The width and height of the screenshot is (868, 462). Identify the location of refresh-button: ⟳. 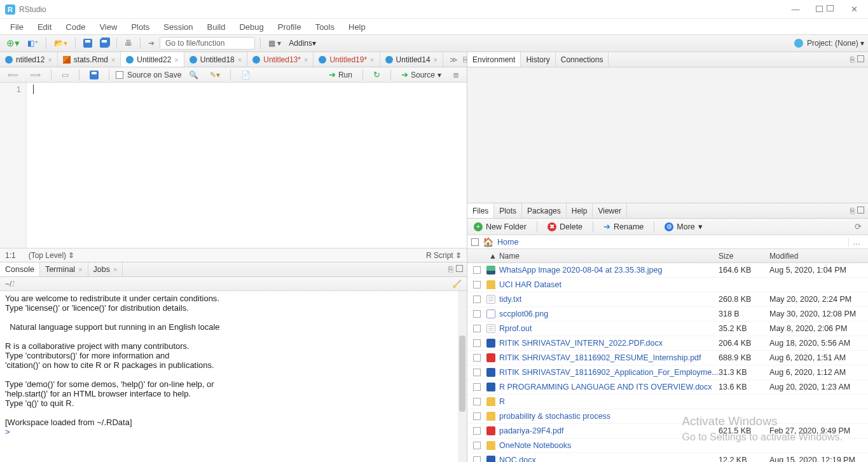
(858, 226).